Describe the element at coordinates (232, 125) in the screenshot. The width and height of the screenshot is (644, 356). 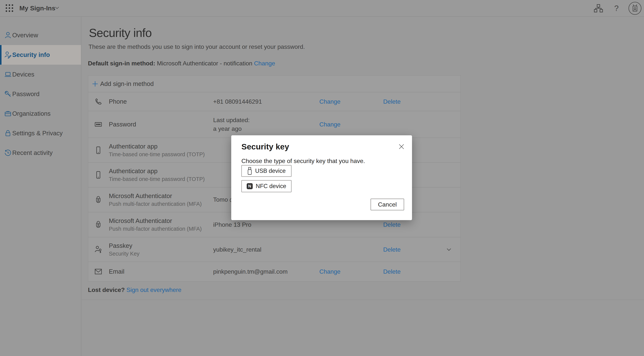
I see `method-value: Last updated:a year ago` at that location.